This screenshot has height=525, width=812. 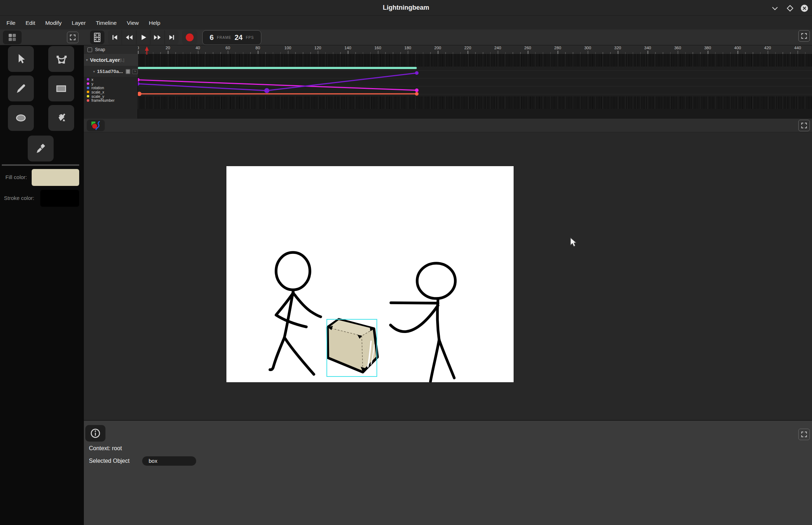 What do you see at coordinates (111, 100) in the screenshot?
I see `property-frameNumber: frameNumber` at bounding box center [111, 100].